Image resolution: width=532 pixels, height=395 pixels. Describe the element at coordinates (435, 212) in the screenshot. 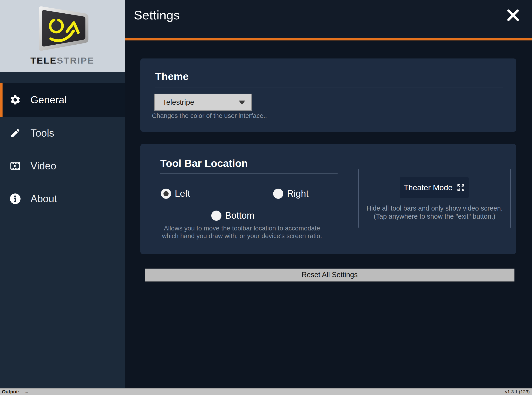

I see `theater-caption: Hide all tool bars and only show video s…` at that location.